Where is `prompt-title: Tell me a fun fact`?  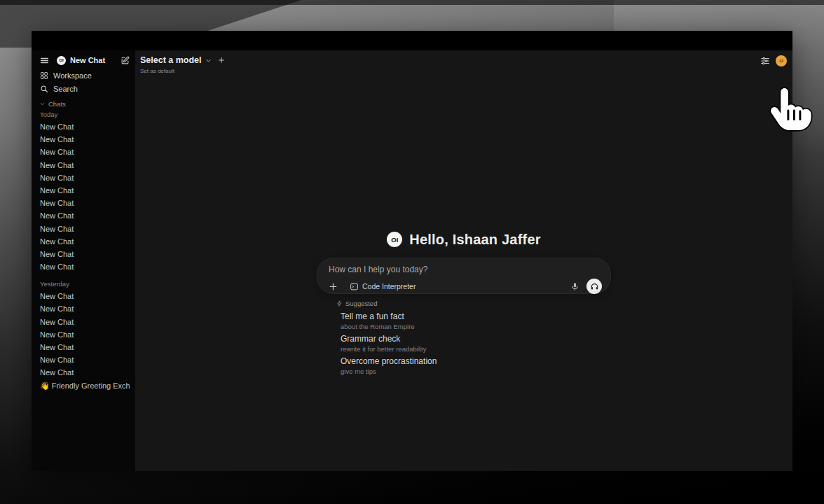
prompt-title: Tell me a fun fact is located at coordinates (476, 316).